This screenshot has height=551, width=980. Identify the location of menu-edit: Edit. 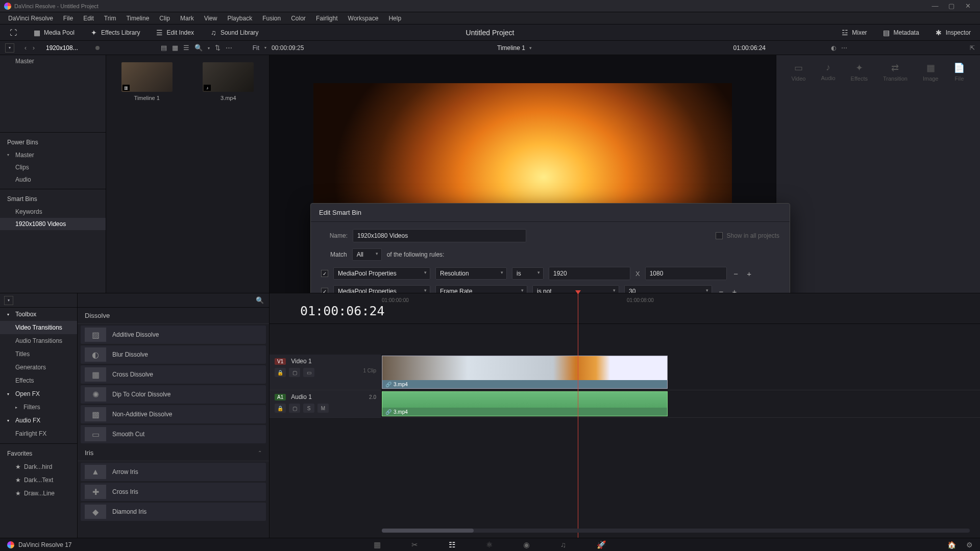
(89, 18).